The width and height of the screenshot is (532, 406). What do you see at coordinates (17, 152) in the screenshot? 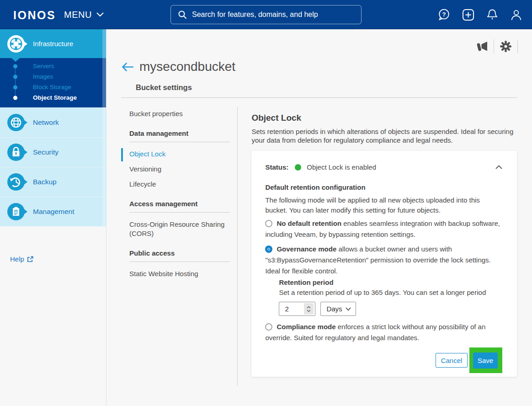
I see `security-icon` at bounding box center [17, 152].